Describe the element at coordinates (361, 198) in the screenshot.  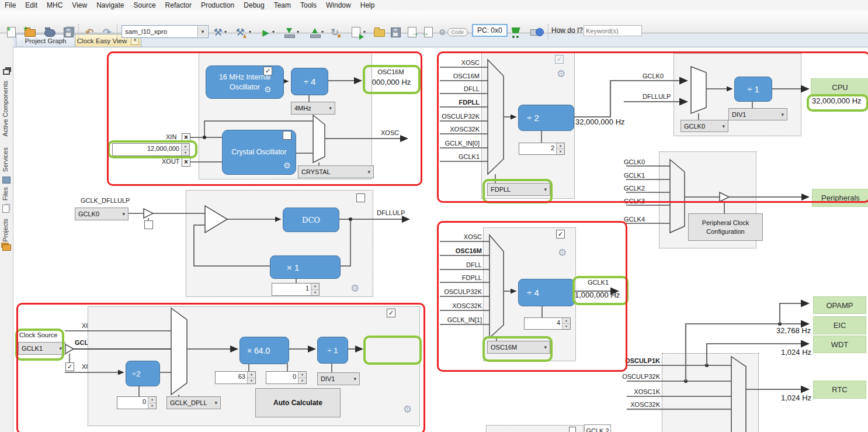
I see `dfllulp-enable-checkbox` at that location.